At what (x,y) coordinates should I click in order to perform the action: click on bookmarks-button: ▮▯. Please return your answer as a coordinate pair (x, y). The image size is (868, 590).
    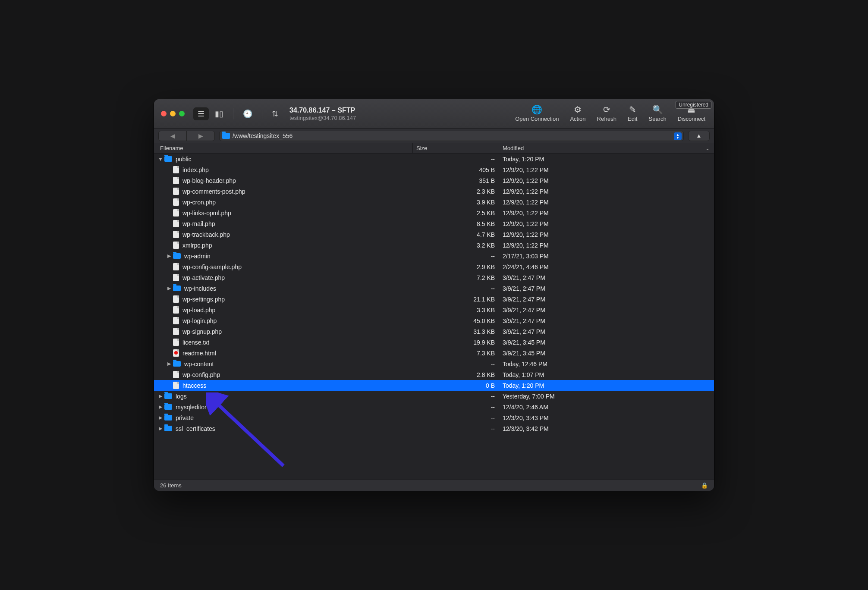
    Looking at the image, I should click on (219, 114).